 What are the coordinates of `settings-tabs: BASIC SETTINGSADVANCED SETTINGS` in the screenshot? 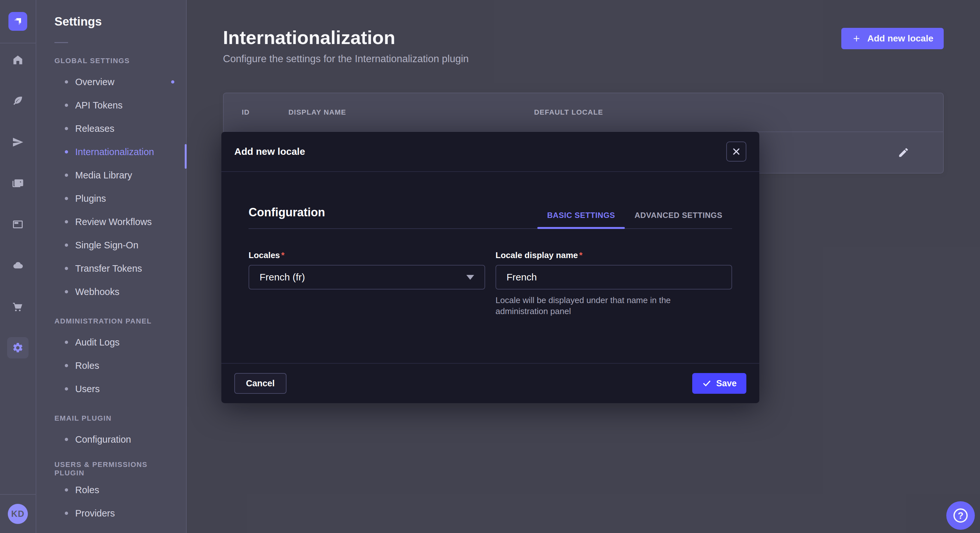 It's located at (635, 219).